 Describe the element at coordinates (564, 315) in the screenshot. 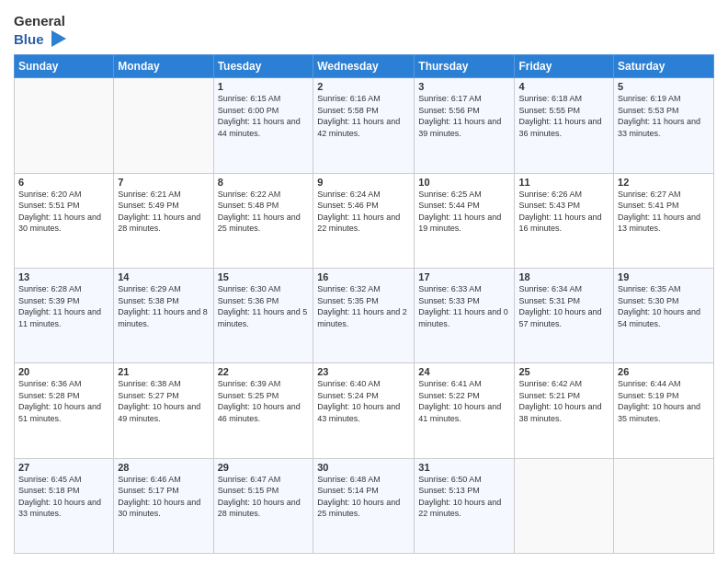

I see `day-cell: 18Sunrise: 6:34 AM Sunset: 5:31 PM Dayli…` at that location.